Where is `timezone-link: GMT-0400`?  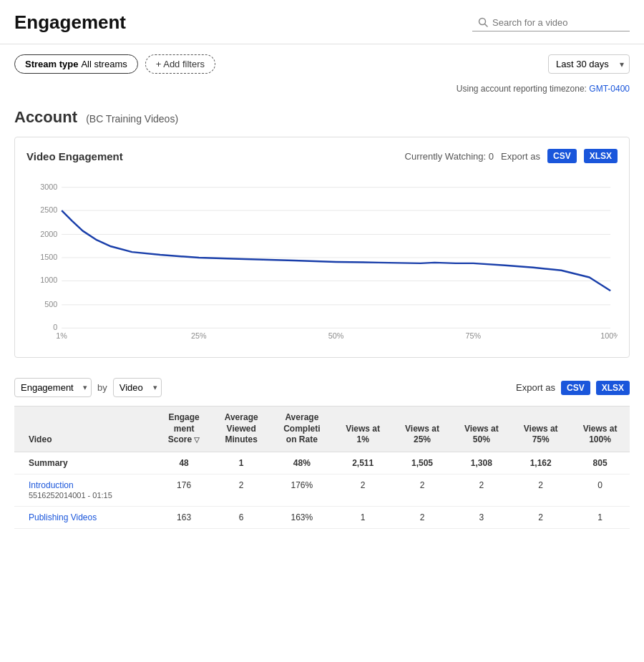 timezone-link: GMT-0400 is located at coordinates (610, 89).